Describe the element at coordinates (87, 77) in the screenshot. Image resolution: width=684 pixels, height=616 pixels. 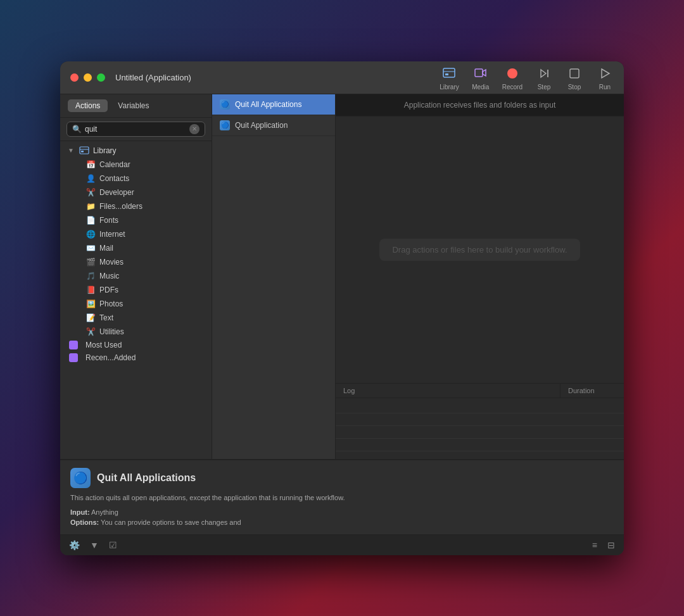
I see `traffic-lights` at that location.